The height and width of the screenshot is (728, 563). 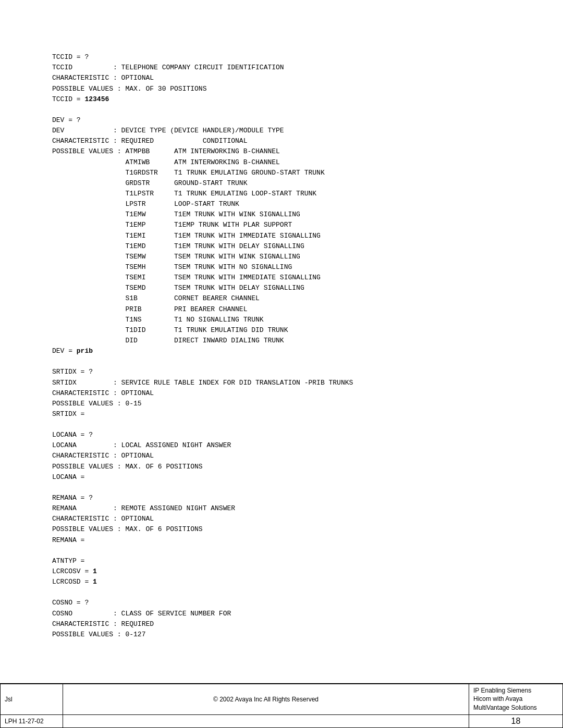 What do you see at coordinates (95, 582) in the screenshot?
I see `lcrcosd-value: 1` at bounding box center [95, 582].